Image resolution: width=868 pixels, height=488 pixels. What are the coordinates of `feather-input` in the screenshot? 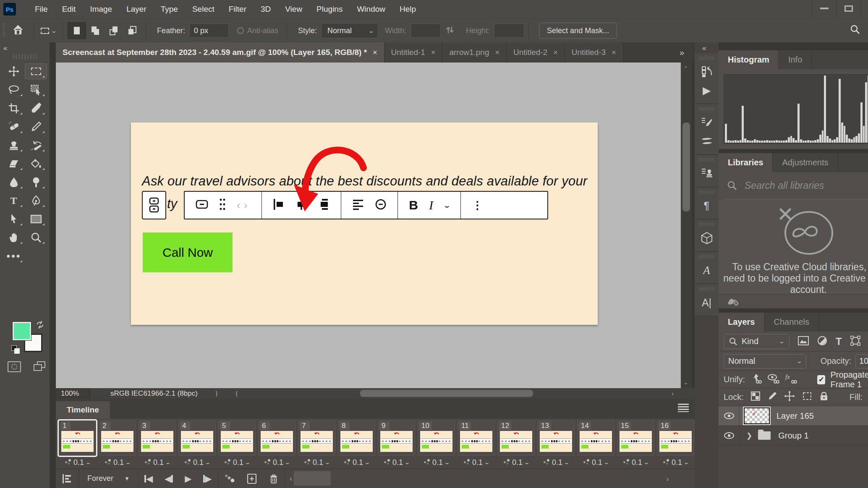 It's located at (209, 31).